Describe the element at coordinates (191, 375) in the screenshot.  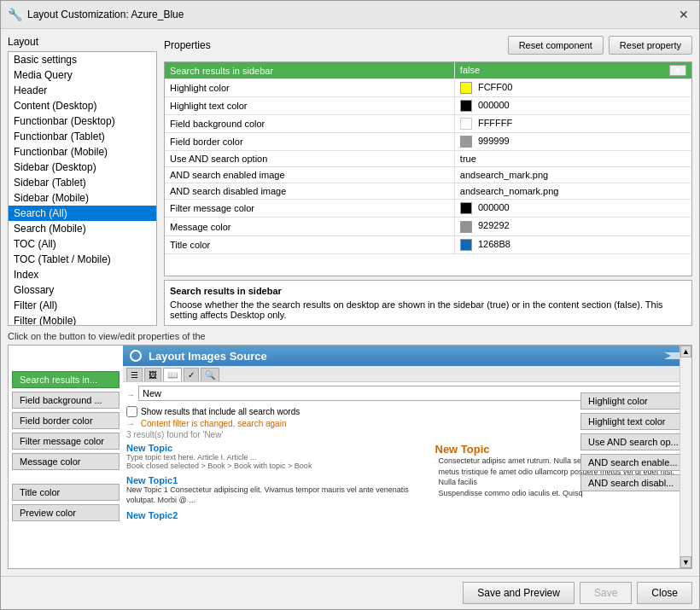
I see `tab-check-icon: ✓` at that location.